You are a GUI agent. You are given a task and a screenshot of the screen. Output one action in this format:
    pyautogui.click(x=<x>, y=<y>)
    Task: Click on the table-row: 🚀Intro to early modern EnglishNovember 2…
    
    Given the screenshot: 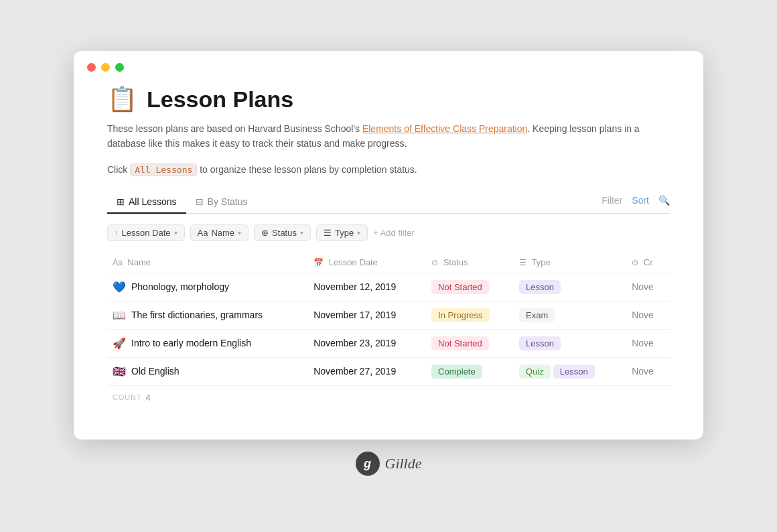 What is the action you would take?
    pyautogui.click(x=388, y=343)
    